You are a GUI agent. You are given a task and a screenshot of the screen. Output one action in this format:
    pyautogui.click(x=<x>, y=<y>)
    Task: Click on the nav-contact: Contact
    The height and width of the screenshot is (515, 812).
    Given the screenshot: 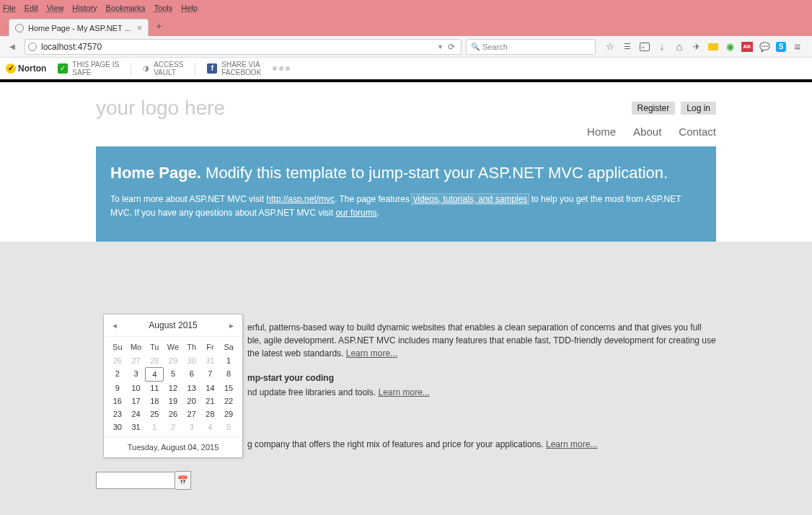 What is the action you would take?
    pyautogui.click(x=697, y=131)
    